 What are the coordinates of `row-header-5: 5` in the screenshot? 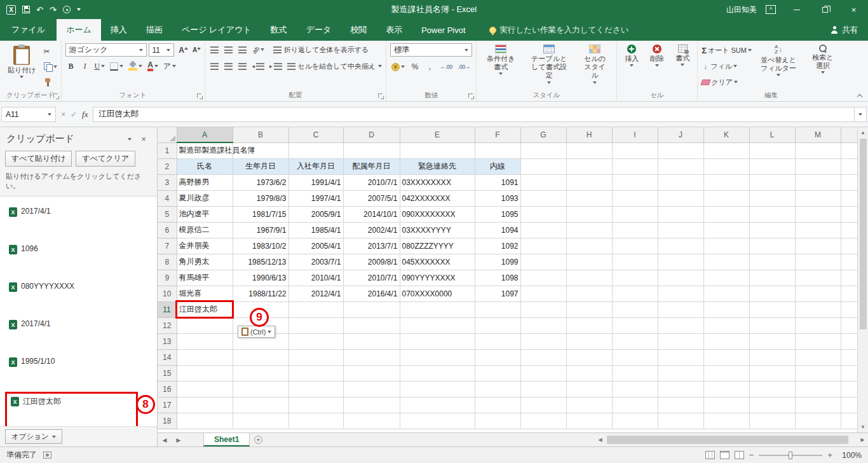 It's located at (167, 214).